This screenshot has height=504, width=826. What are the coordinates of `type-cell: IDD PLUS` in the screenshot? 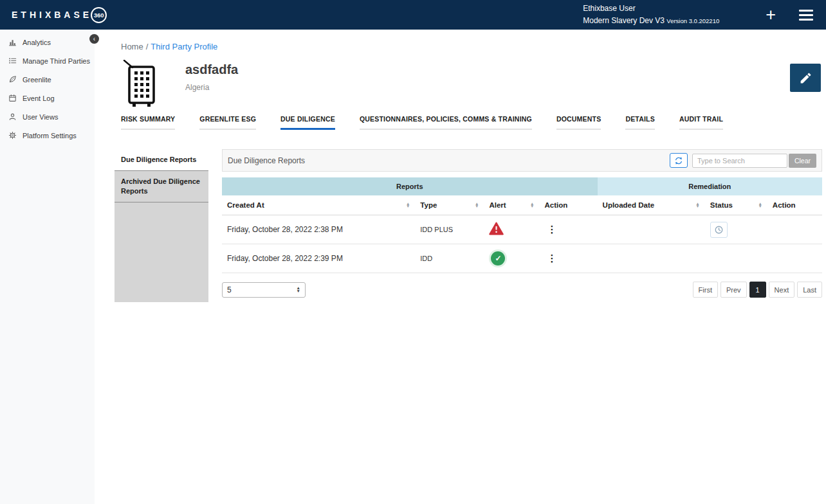 It's located at (449, 230).